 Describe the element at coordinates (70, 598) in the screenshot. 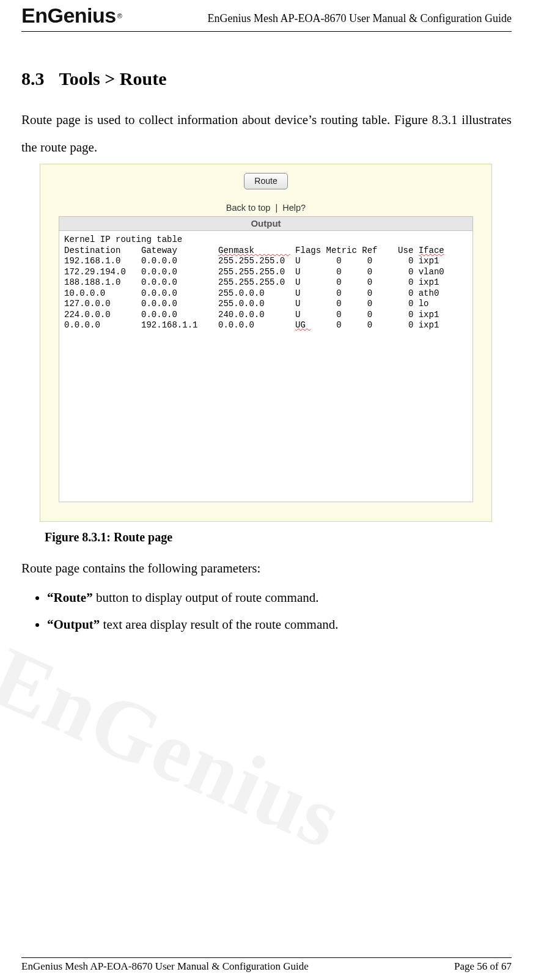

I see `param-name: “Route”` at that location.